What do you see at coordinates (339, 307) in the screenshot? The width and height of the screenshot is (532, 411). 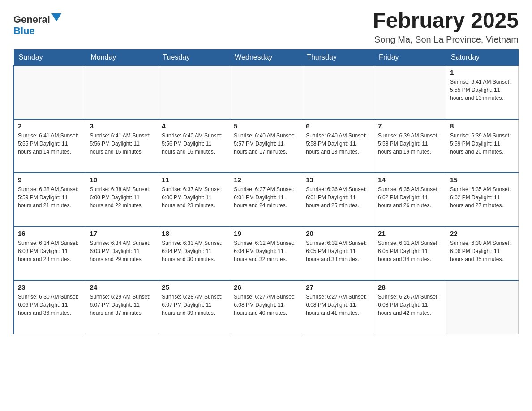 I see `calendar-day-cell: 27Sunrise: 6:27 AM Sunset: 6:08 PM Dayli…` at bounding box center [339, 307].